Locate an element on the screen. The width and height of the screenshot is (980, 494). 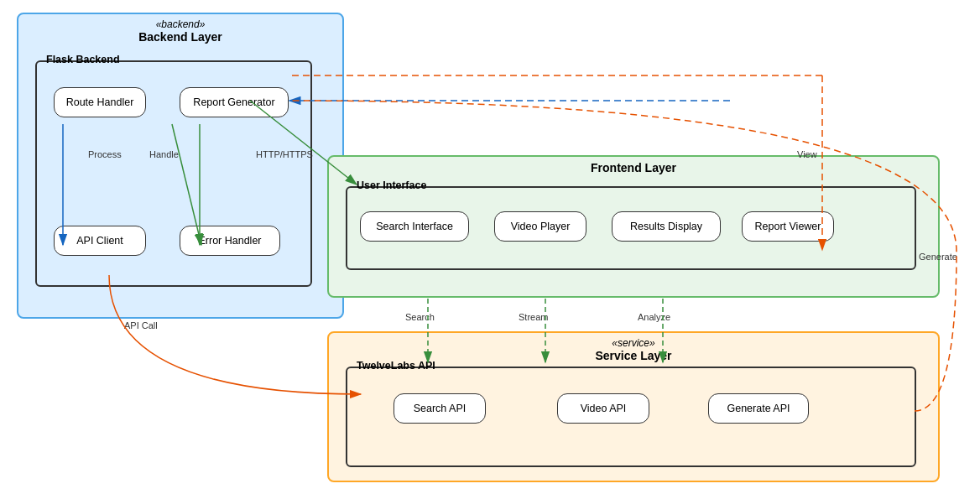
ui-box: User Interface Search Interface Video Pl… is located at coordinates (631, 228).